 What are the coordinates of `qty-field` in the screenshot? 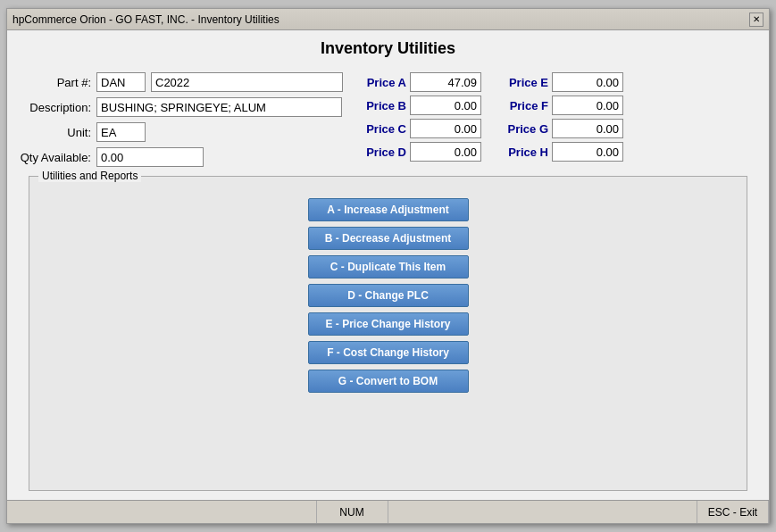 It's located at (150, 157).